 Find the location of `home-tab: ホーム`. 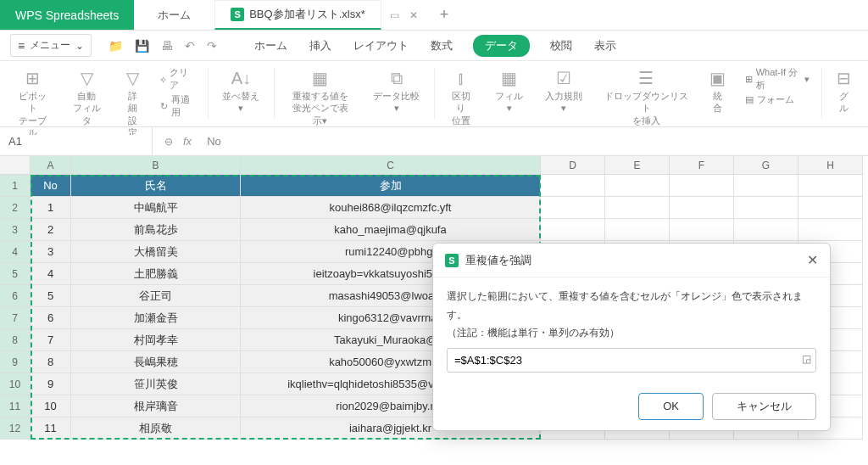

home-tab: ホーム is located at coordinates (175, 15).